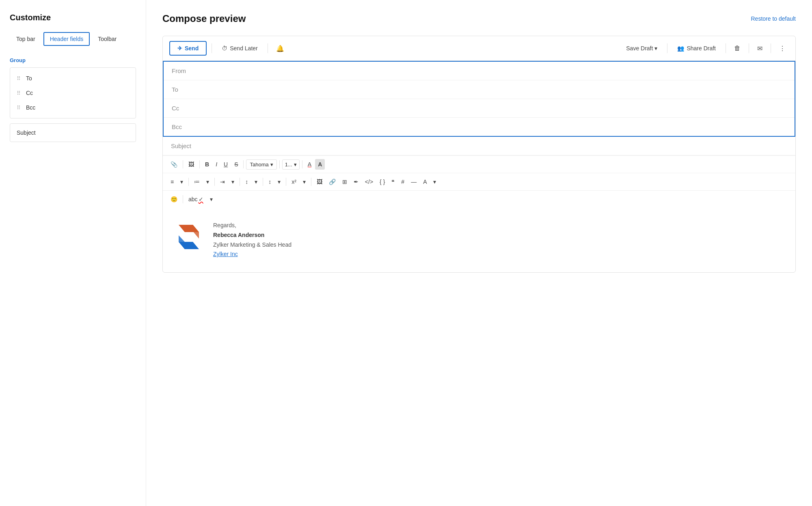  Describe the element at coordinates (425, 182) in the screenshot. I see `font-color-btn2: A` at that location.